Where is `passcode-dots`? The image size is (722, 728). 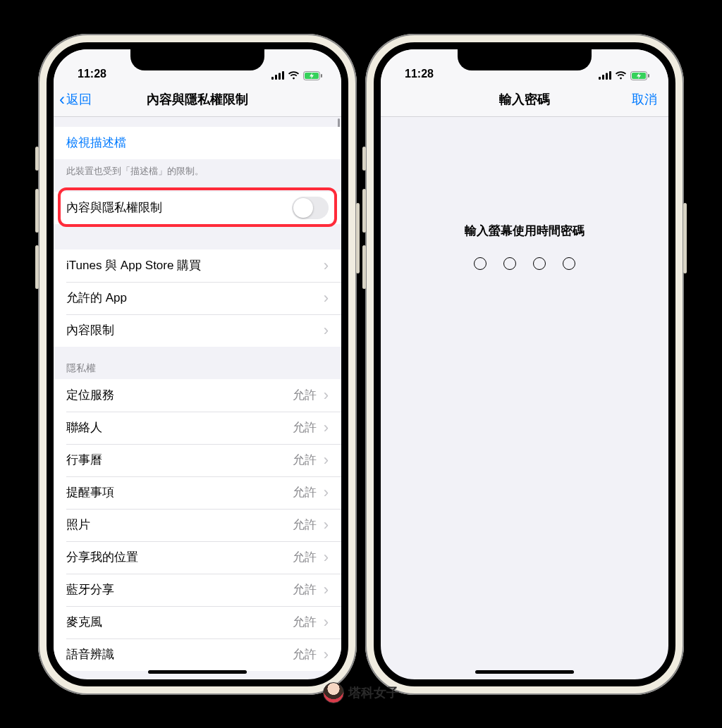 passcode-dots is located at coordinates (525, 264).